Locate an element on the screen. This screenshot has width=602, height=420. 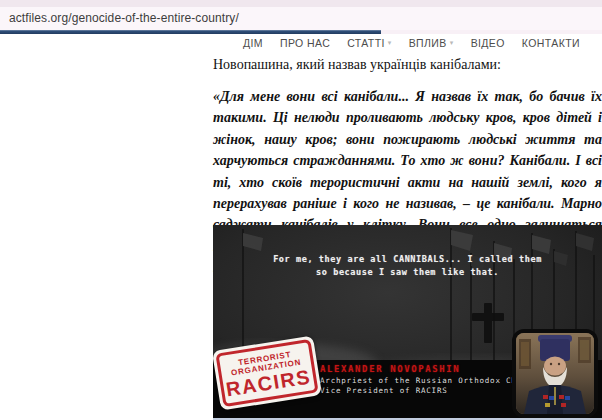
browser-address-bar: actfiles.org/genocide-of-the-entire-coun… is located at coordinates (301, 18).